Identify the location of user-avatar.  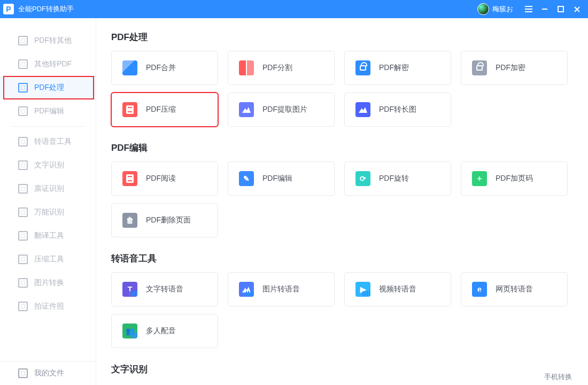
(483, 9).